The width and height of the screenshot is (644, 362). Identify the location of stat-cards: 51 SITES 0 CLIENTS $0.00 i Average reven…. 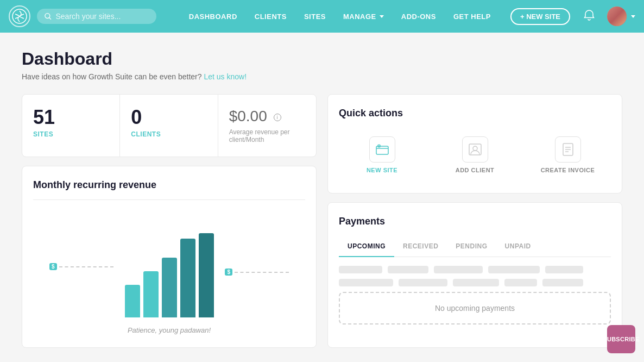
(169, 126).